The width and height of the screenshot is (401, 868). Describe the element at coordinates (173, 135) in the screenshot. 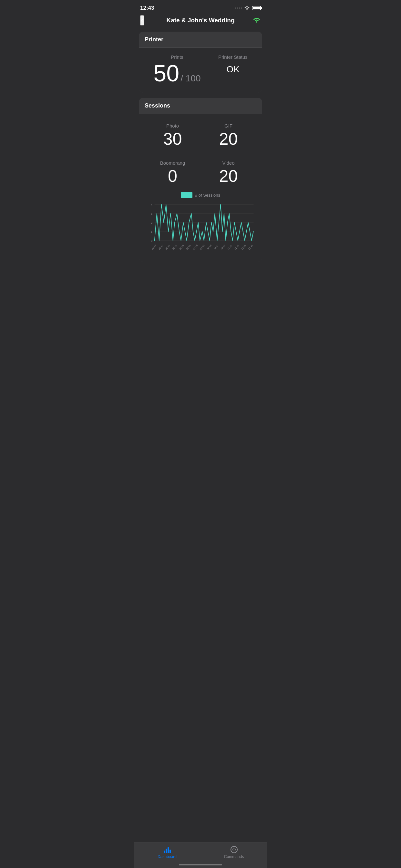

I see `photo-stat: Photo 30` at that location.